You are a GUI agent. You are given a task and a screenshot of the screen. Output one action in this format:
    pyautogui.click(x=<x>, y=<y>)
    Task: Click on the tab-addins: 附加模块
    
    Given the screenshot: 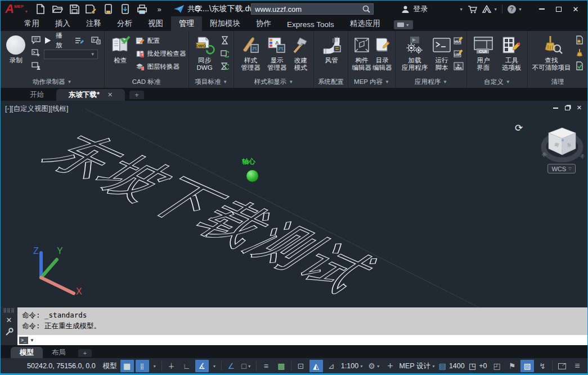 What is the action you would take?
    pyautogui.click(x=225, y=24)
    